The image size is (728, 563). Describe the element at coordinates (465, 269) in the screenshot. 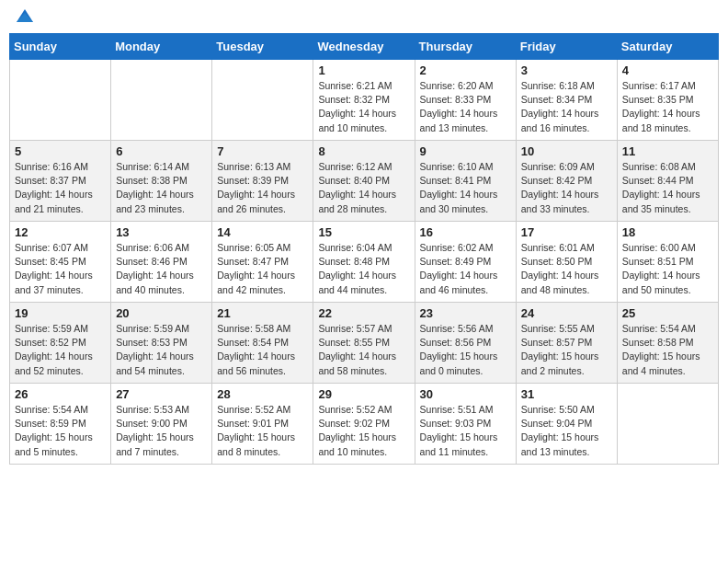

I see `day-info: Sunrise: 6:02 AM Sunset: 8:49 PM Dayligh…` at that location.